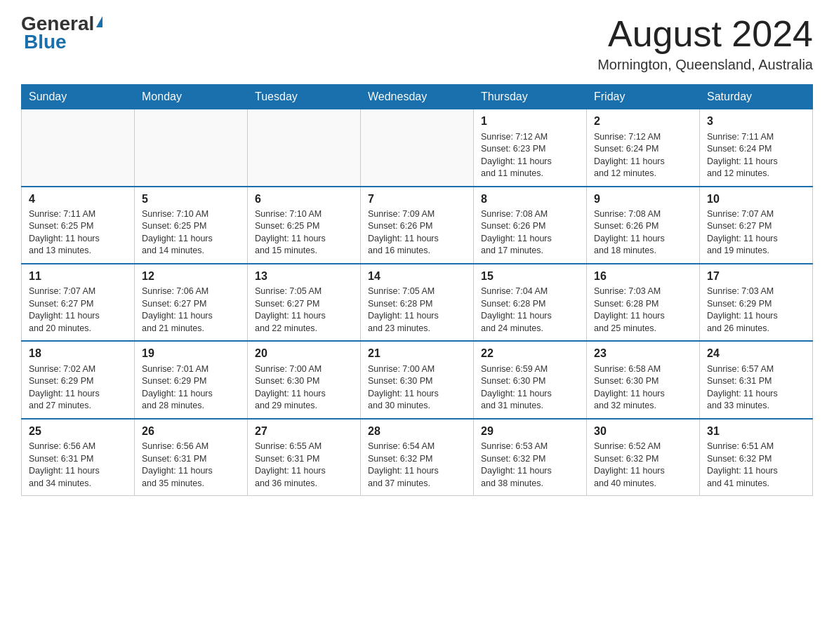 Image resolution: width=834 pixels, height=644 pixels. What do you see at coordinates (643, 121) in the screenshot?
I see `day-number: 2` at bounding box center [643, 121].